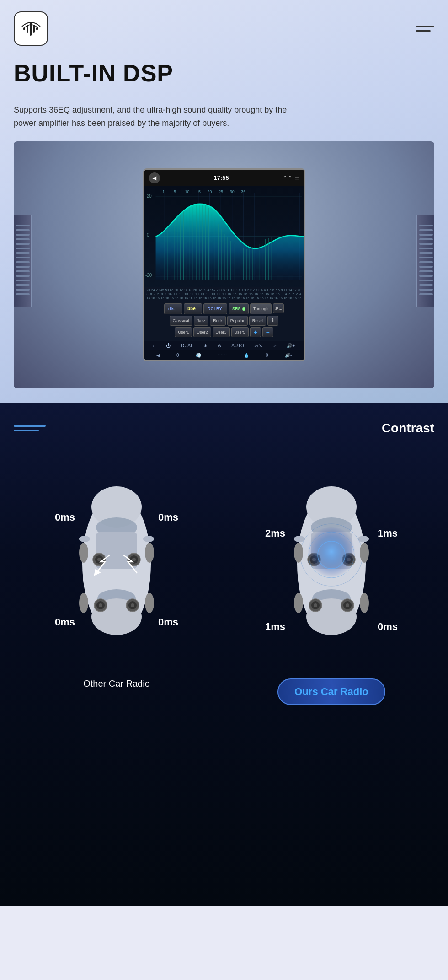 The width and height of the screenshot is (448, 980). Describe the element at coordinates (240, 332) in the screenshot. I see `eq-user5-btn: User5` at that location.